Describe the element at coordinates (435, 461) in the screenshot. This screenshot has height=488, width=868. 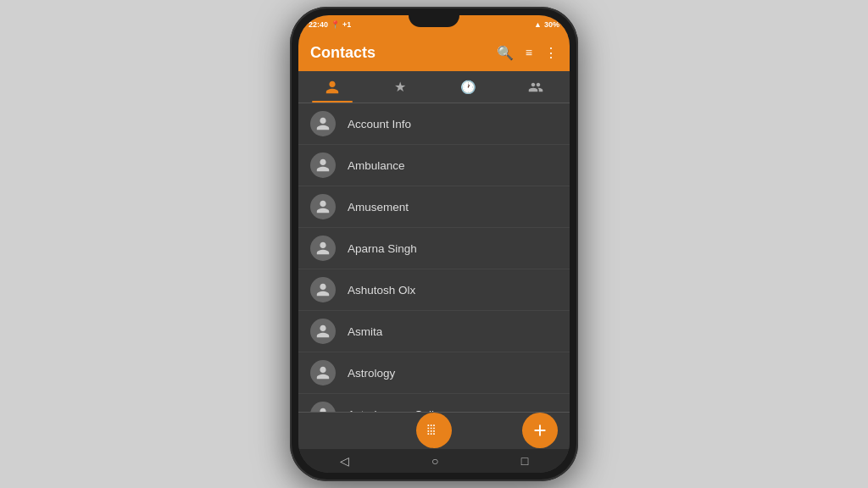
I see `home-button: ○` at that location.